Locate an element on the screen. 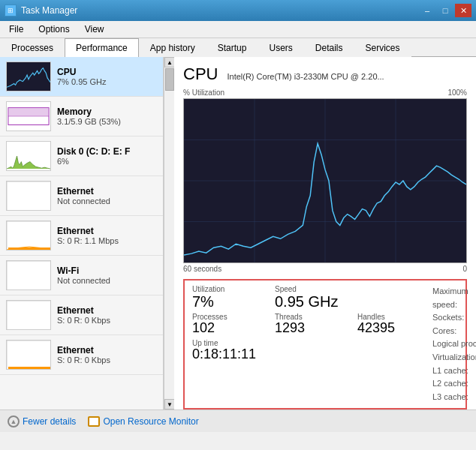 This screenshot has height=450, width=476. fewer-details-button: ▲ Fewer details is located at coordinates (42, 422).